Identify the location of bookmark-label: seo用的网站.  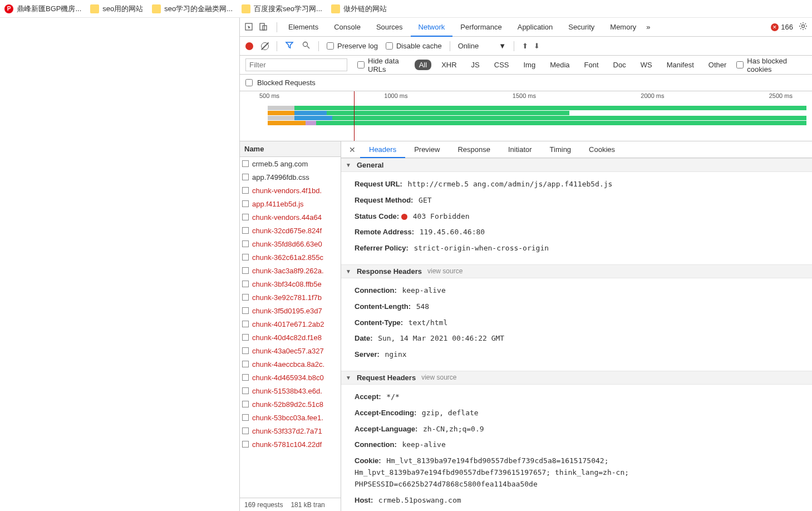
(122, 9).